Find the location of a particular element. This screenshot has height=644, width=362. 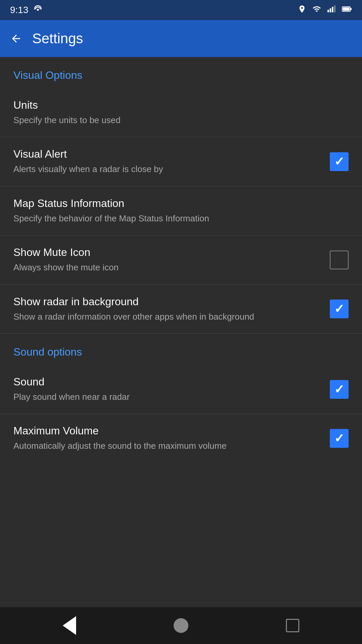

status-right is located at coordinates (325, 10).